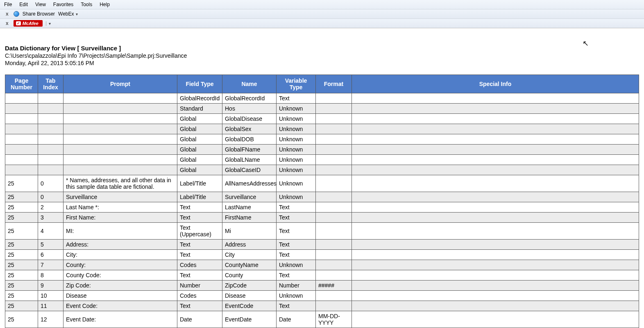 The image size is (644, 328). Describe the element at coordinates (105, 5) in the screenshot. I see `menu-help: Help` at that location.